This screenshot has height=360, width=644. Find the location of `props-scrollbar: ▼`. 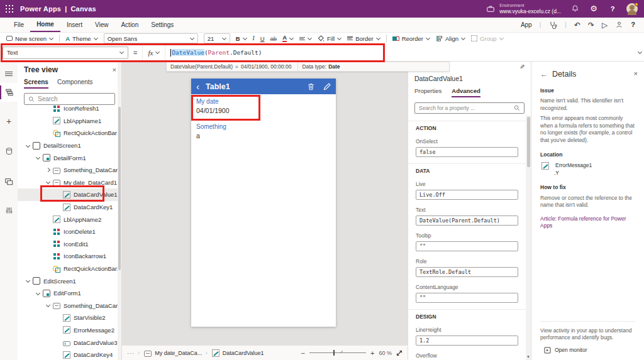

props-scrollbar: ▼ is located at coordinates (528, 237).